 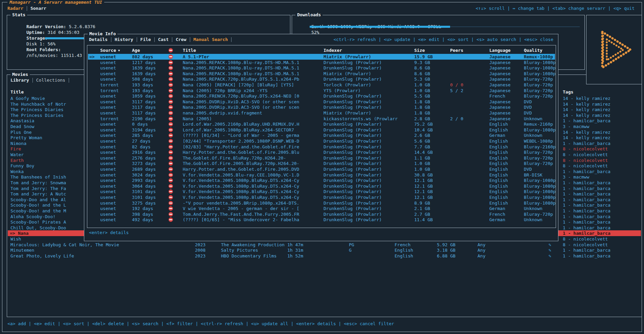 I want to click on search-result-row: usenet 492 days (????) [01/65] - "Miss U…, so click(x=321, y=220).